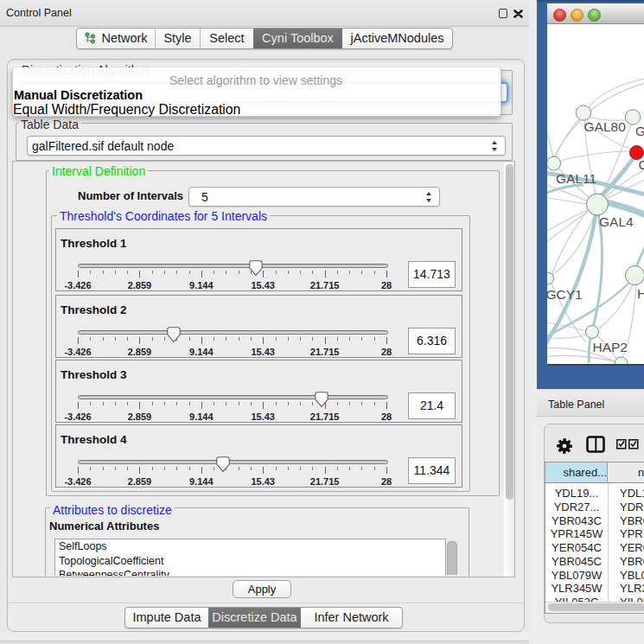 The image size is (644, 644). I want to click on svg-text: GA, so click(640, 131).